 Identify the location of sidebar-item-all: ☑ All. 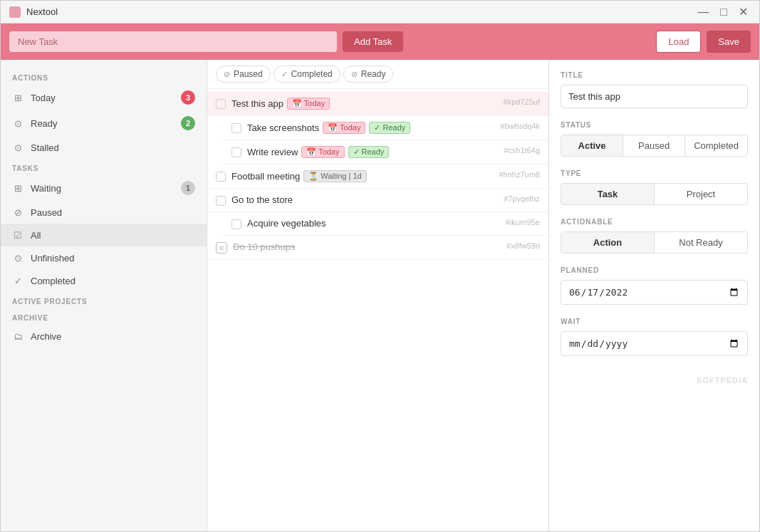
(104, 235).